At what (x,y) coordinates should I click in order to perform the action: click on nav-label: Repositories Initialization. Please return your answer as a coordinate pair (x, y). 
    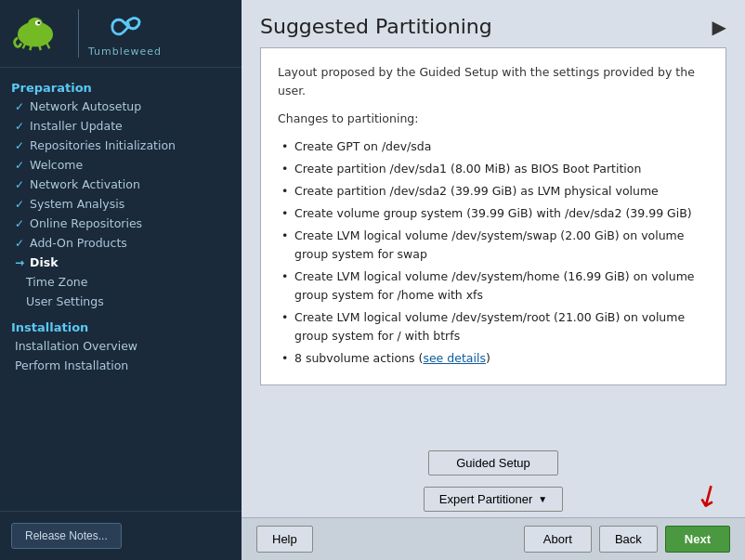
    Looking at the image, I should click on (102, 145).